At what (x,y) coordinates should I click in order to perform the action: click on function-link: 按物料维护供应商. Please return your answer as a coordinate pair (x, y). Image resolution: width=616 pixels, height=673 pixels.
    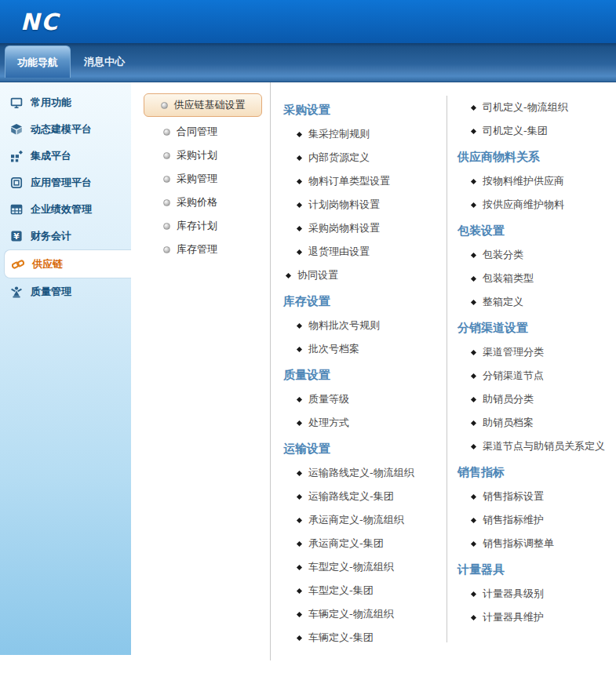
    Looking at the image, I should click on (537, 181).